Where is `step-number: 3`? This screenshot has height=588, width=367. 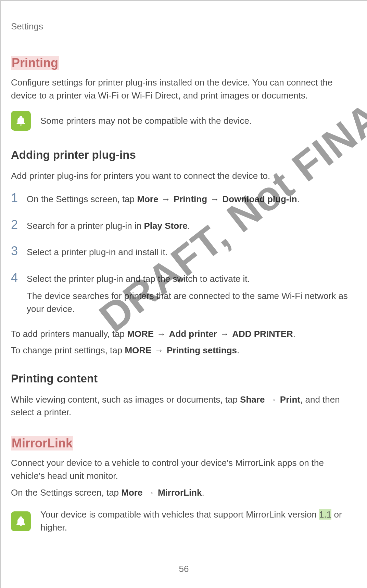 step-number: 3 is located at coordinates (15, 252).